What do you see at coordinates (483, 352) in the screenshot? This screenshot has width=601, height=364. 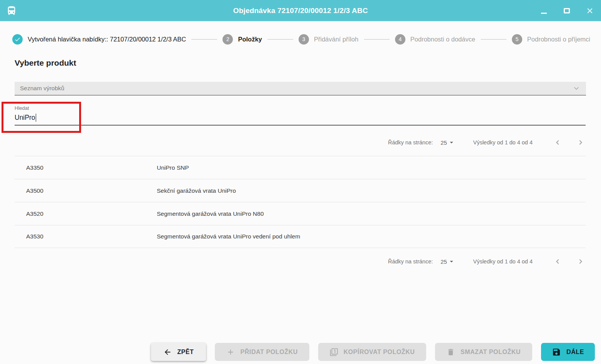 I see `delete-item-button: SMAZAT POLOŽKU` at bounding box center [483, 352].